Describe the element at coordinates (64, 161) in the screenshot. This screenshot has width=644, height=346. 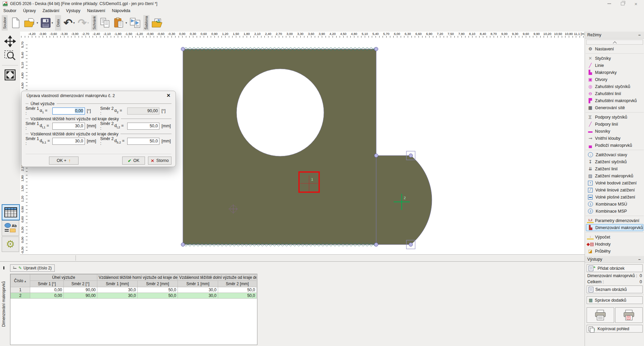
I see `ok-plus-button: OK +↑` at that location.